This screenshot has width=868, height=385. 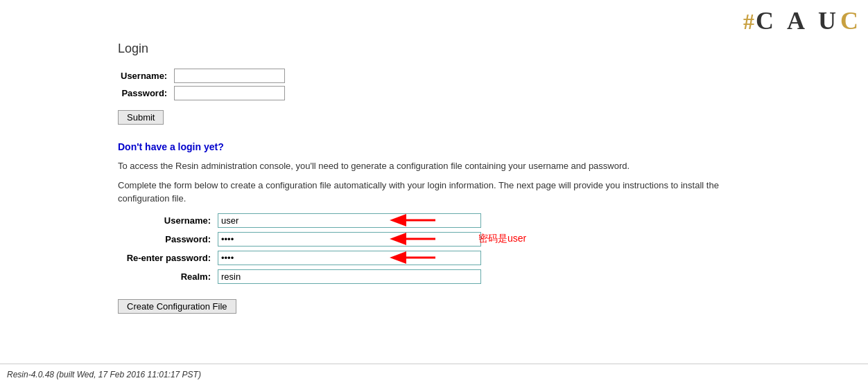 What do you see at coordinates (809, 21) in the screenshot?
I see `logo-letters: C A UC` at bounding box center [809, 21].